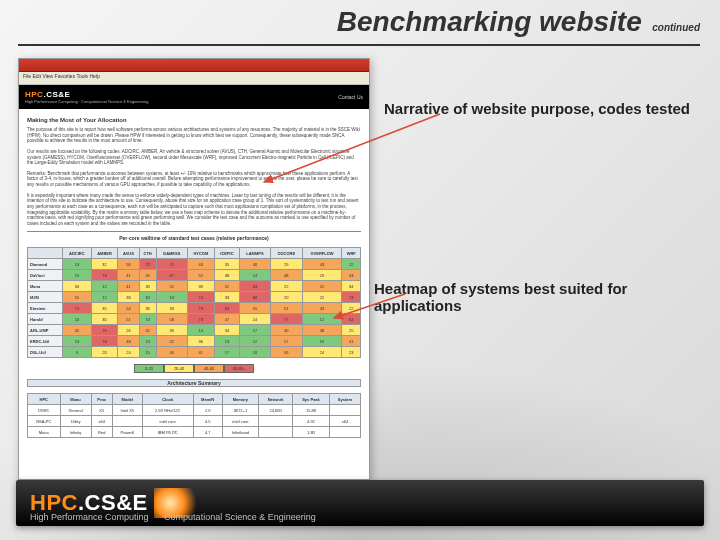 The image size is (720, 540). Describe the element at coordinates (350, 97) in the screenshot. I see `contact-link: Contact Us` at that location.